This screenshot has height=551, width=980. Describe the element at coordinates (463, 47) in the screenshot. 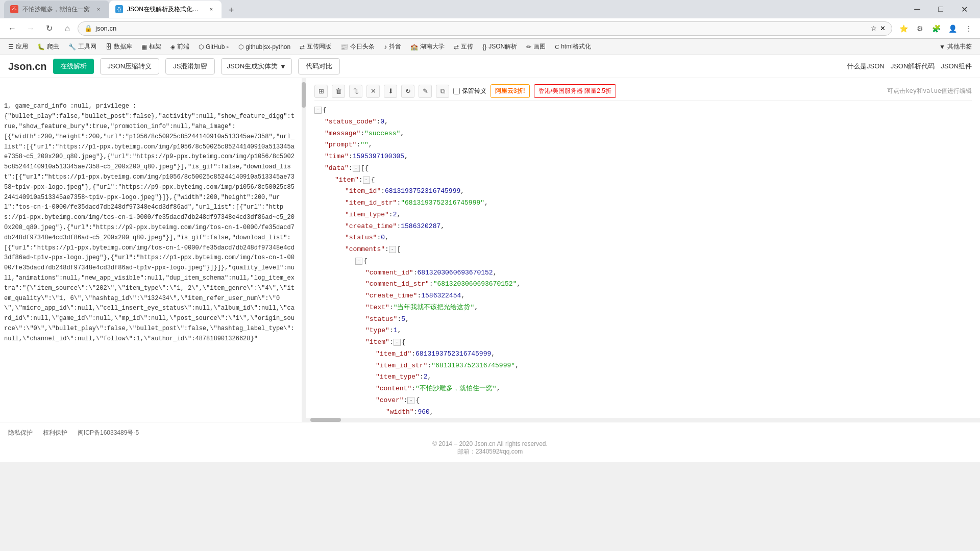

I see `bookmark-hutrans2: ⇄ 互传` at that location.